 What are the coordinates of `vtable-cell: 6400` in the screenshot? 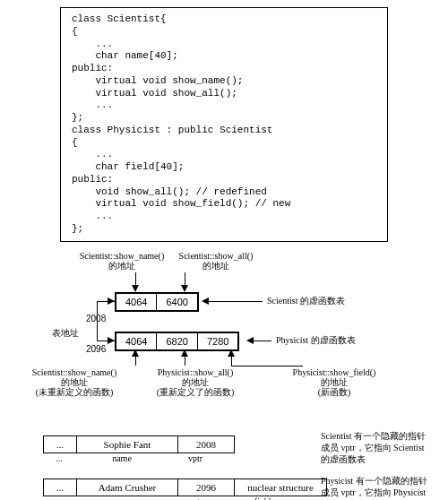 It's located at (177, 302).